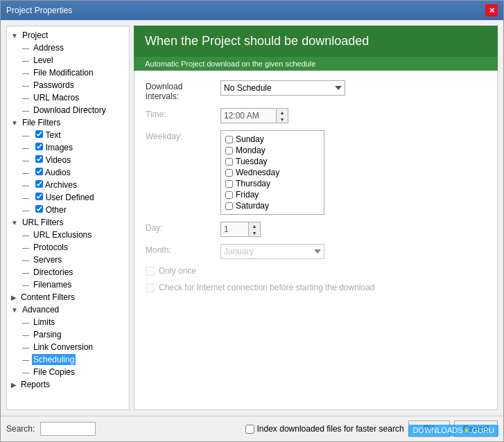 Image resolution: width=504 pixels, height=442 pixels. Describe the element at coordinates (180, 227) in the screenshot. I see `day-label: Day:` at that location.